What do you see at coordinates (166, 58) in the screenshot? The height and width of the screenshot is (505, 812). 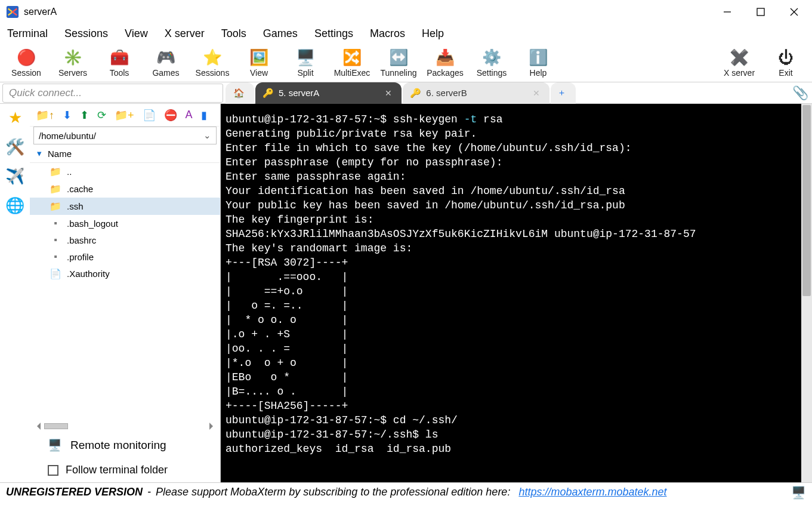 I see `games-icon: 🎮` at bounding box center [166, 58].